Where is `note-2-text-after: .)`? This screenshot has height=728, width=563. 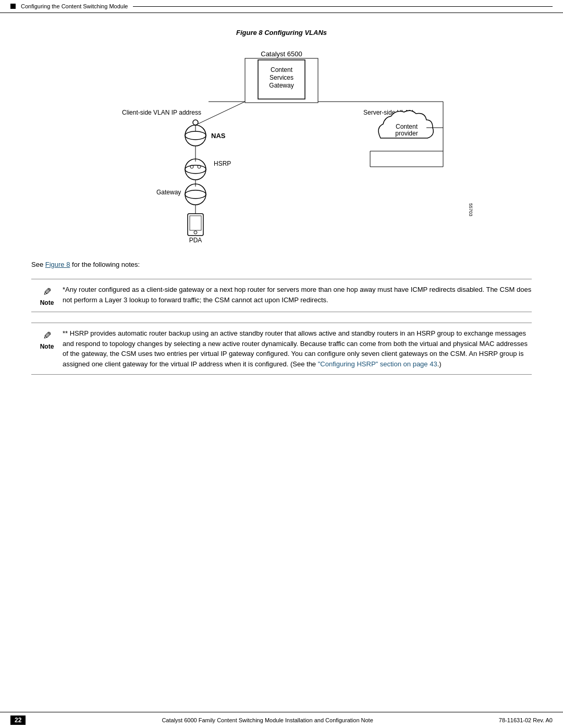 note-2-text-after: .) is located at coordinates (439, 364).